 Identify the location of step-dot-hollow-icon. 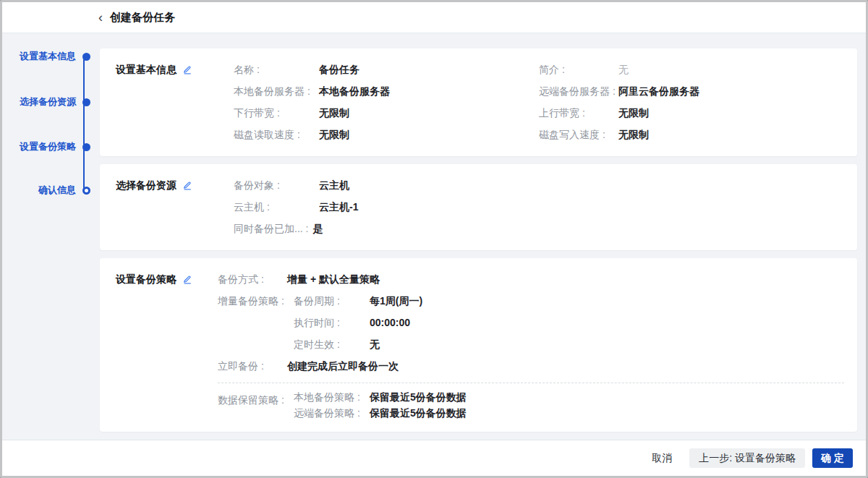
(87, 191).